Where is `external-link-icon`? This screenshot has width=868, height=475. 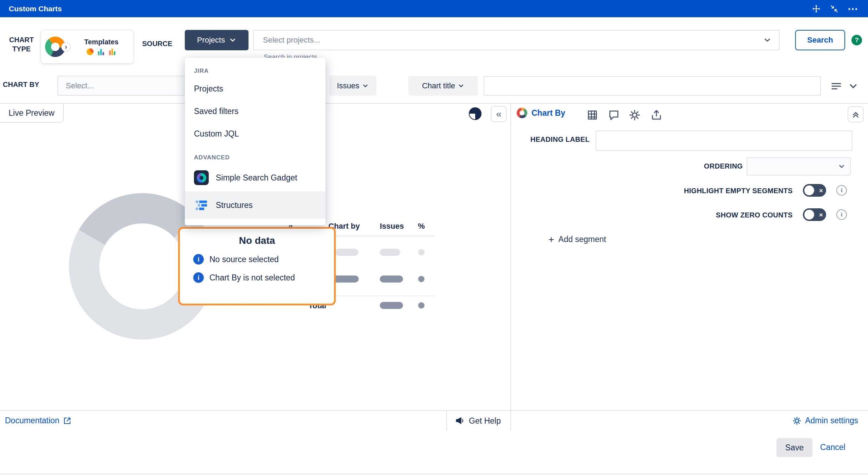
external-link-icon is located at coordinates (67, 421).